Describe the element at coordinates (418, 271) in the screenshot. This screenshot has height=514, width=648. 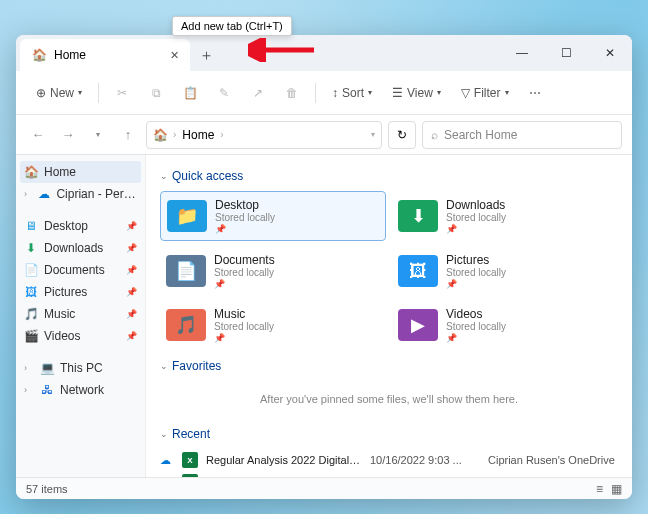
I see `folder-icon: 🖼` at that location.